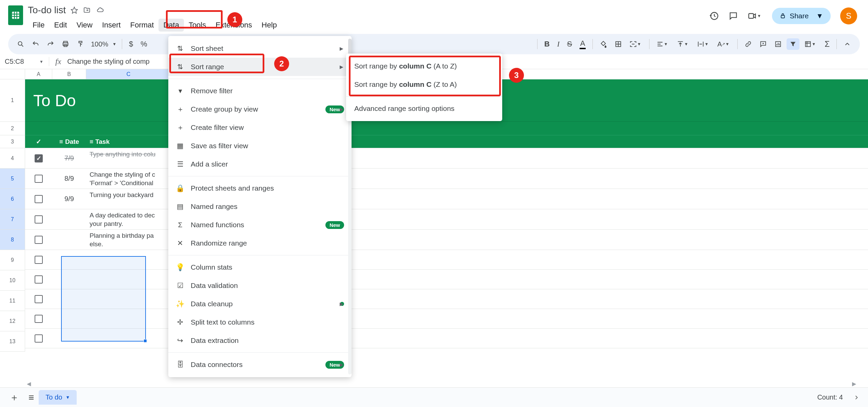 The width and height of the screenshot is (868, 407). I want to click on mi-sort-range: ⇅Sort range▶, so click(260, 67).